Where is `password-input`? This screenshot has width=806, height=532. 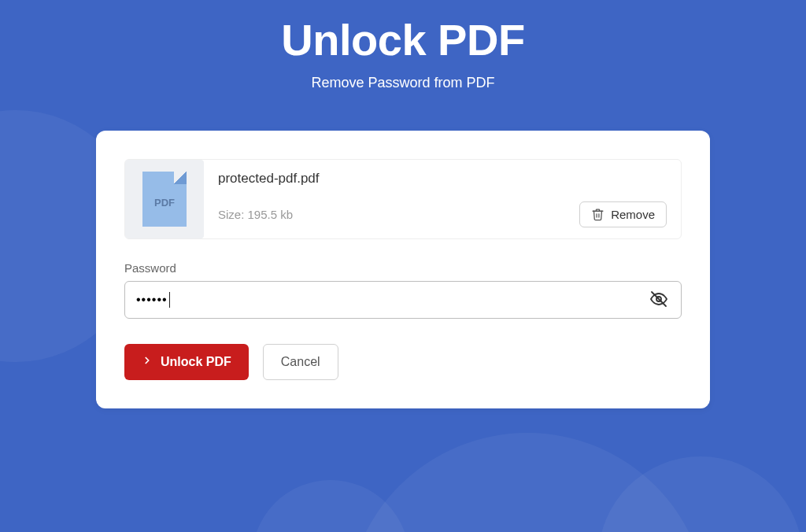
password-input is located at coordinates (381, 300).